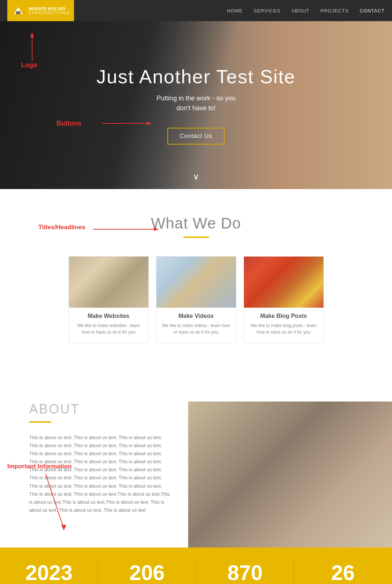  I want to click on service-title-videos: Make Videos, so click(196, 316).